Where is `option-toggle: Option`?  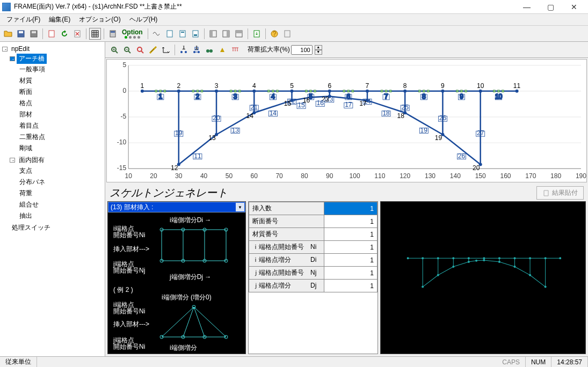 option-toggle: Option is located at coordinates (132, 33).